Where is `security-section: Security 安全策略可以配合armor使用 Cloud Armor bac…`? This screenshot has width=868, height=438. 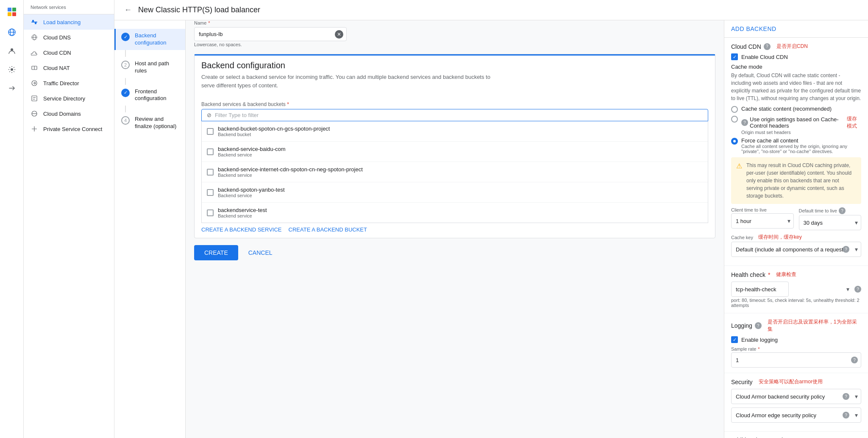 security-section: Security 安全策略可以配合armor使用 Cloud Armor bac… is located at coordinates (796, 402).